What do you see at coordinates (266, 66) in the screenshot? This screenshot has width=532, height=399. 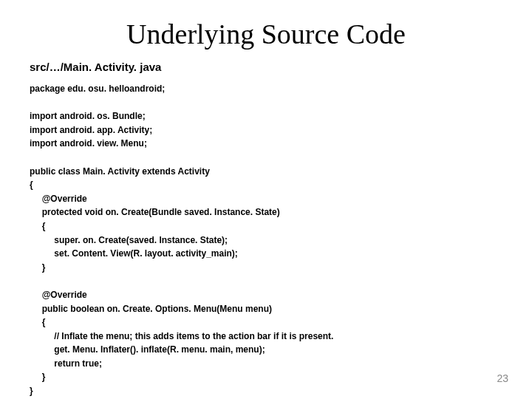 I see `source-file-path: src/…/Main. Activity. java` at bounding box center [266, 66].